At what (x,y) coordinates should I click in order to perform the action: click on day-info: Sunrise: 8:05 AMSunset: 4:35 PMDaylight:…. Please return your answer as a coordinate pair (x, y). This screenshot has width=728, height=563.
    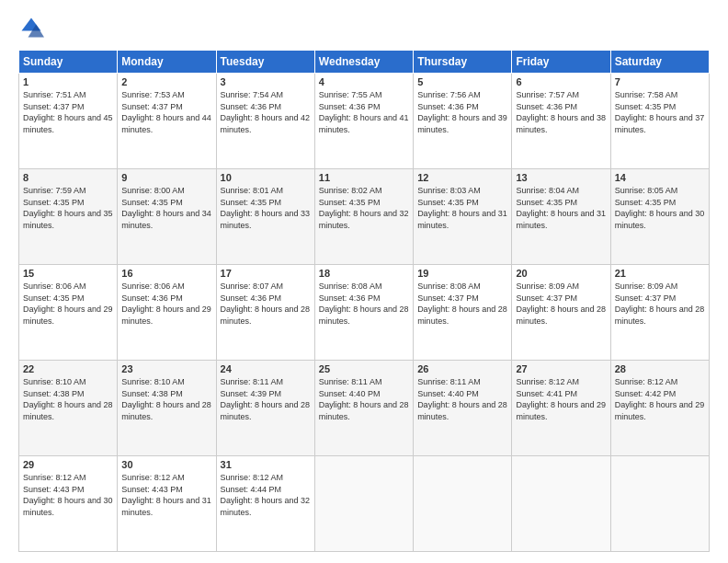
    Looking at the image, I should click on (660, 208).